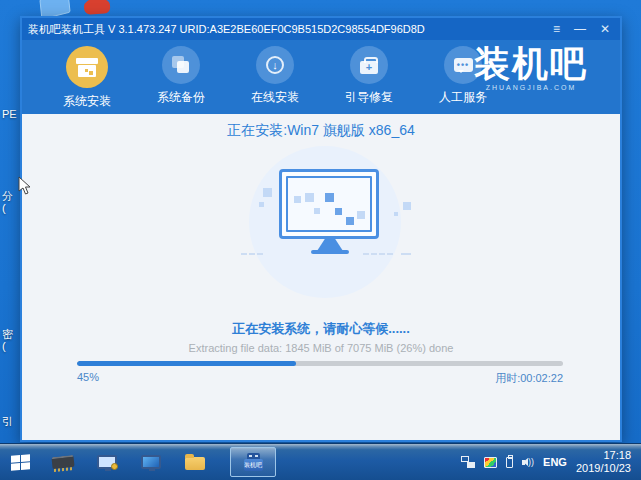 The image size is (641, 480). Describe the element at coordinates (195, 462) in the screenshot. I see `taskbar-item-file-explorer` at that location.